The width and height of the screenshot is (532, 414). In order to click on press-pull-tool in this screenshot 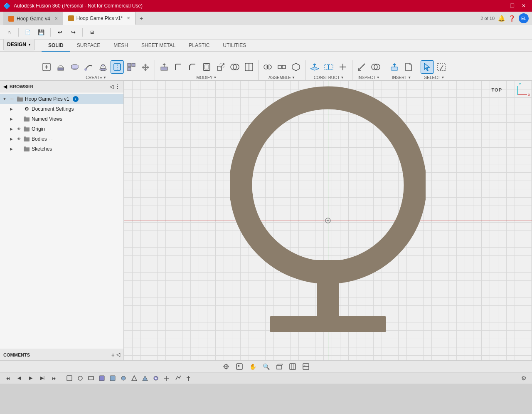, I will do `click(164, 67)`.